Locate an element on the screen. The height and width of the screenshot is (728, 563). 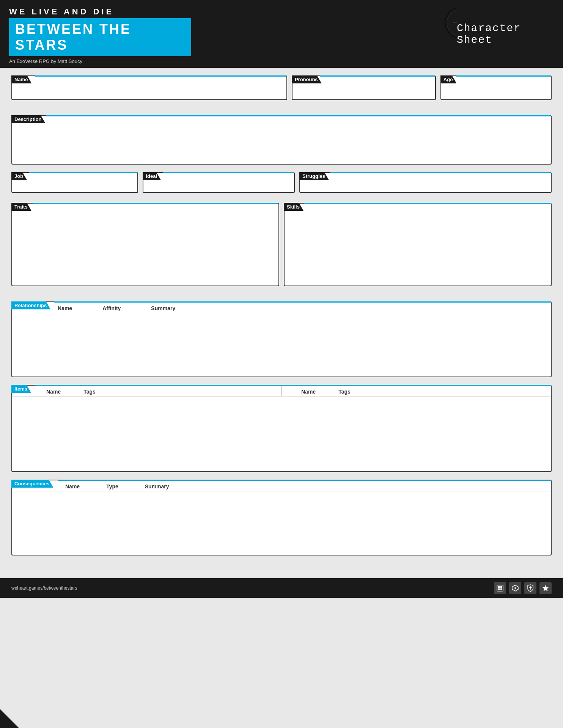
footer-icons is located at coordinates (523, 588).